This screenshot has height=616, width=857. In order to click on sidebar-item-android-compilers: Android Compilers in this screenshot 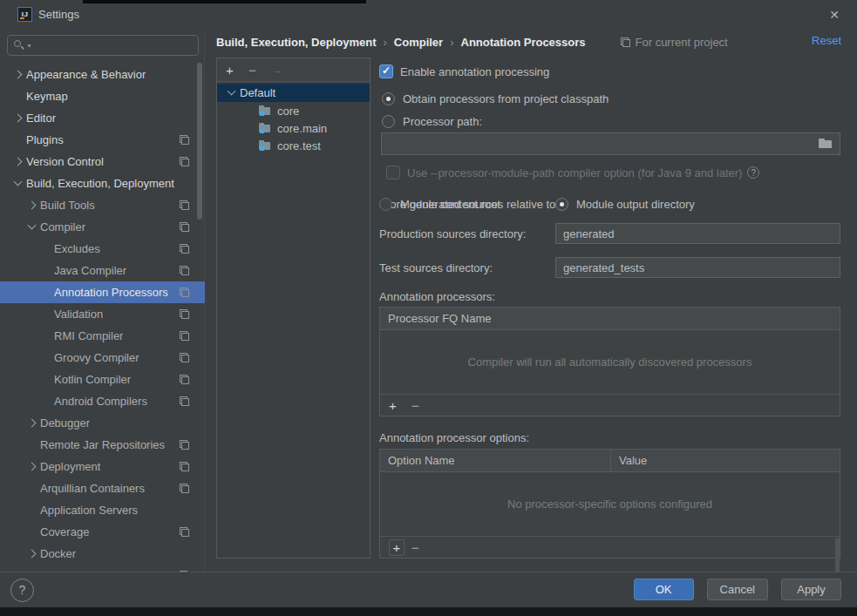, I will do `click(103, 401)`.